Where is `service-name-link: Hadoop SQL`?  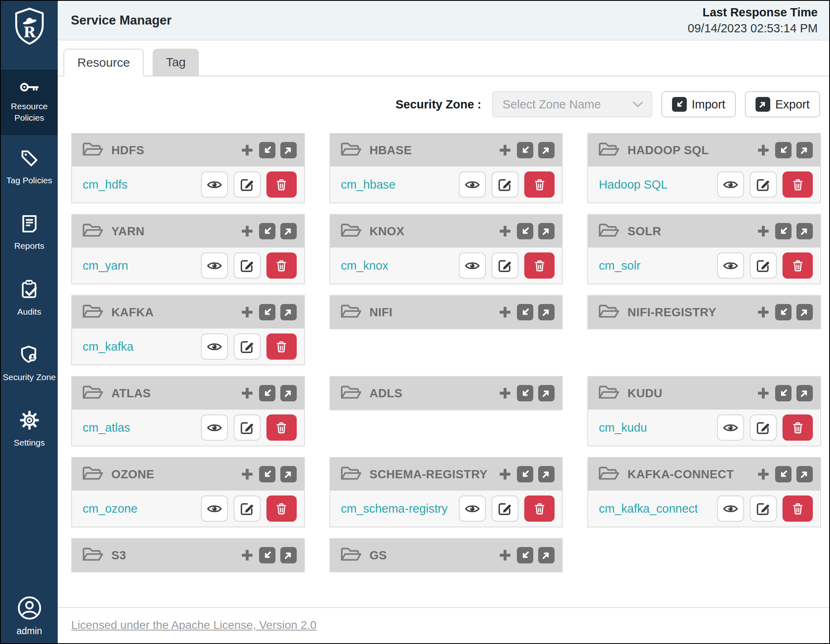 service-name-link: Hadoop SQL is located at coordinates (633, 185).